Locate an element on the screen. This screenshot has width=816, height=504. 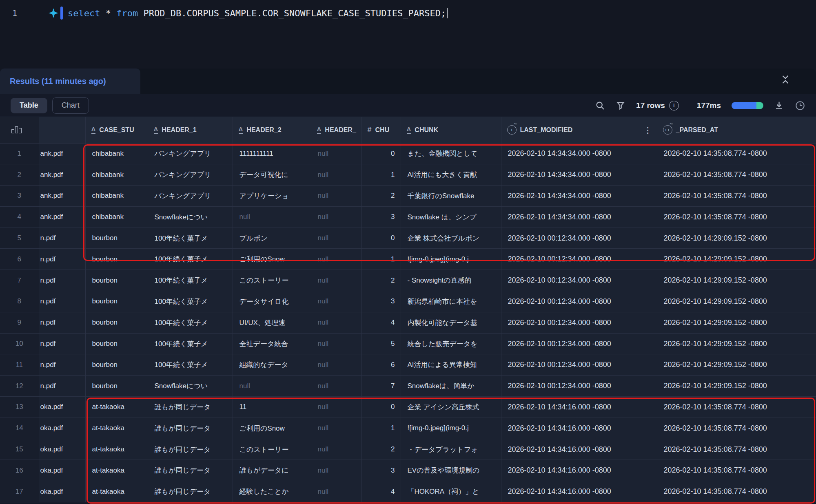
column-header-HEADER_: AHEADER_ is located at coordinates (336, 130).